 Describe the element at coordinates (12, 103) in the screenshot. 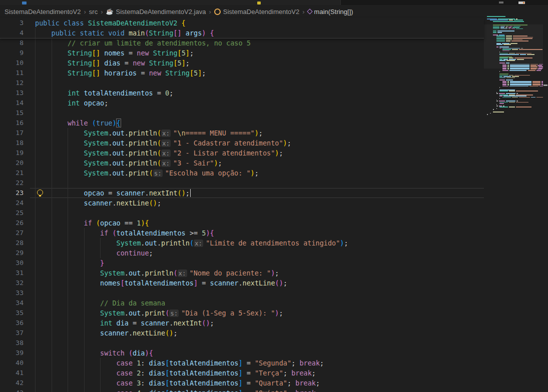

I see `line-number: 14` at that location.